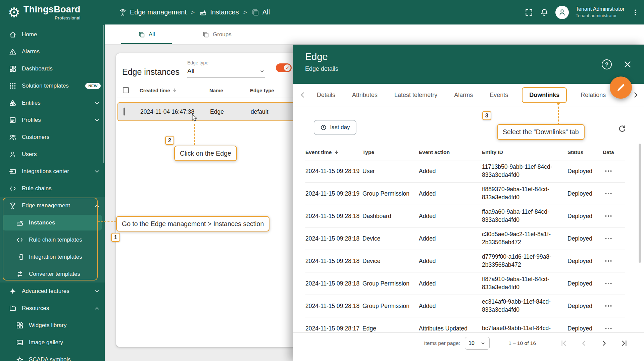 Image resolution: width=644 pixels, height=361 pixels. What do you see at coordinates (391, 239) in the screenshot?
I see `event-type: Device` at bounding box center [391, 239].